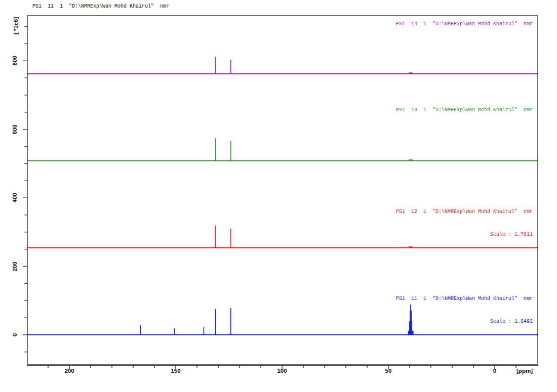 This screenshot has height=392, width=557. Describe the element at coordinates (464, 322) in the screenshot. I see `dataset-scale-text: Scale : 1.8492` at that location.